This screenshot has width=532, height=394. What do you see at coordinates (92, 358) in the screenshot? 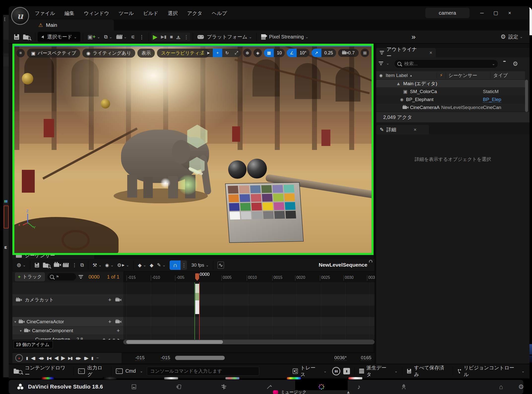
I see `set-end-button: ▮` at bounding box center [92, 358].